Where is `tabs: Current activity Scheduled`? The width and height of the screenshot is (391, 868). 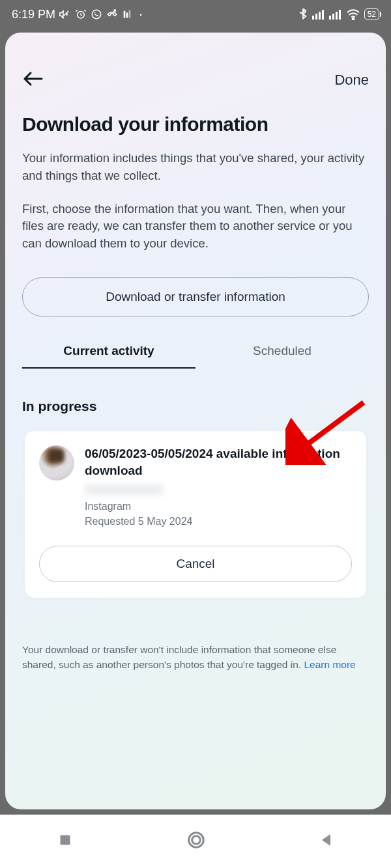 tabs: Current activity Scheduled is located at coordinates (195, 352).